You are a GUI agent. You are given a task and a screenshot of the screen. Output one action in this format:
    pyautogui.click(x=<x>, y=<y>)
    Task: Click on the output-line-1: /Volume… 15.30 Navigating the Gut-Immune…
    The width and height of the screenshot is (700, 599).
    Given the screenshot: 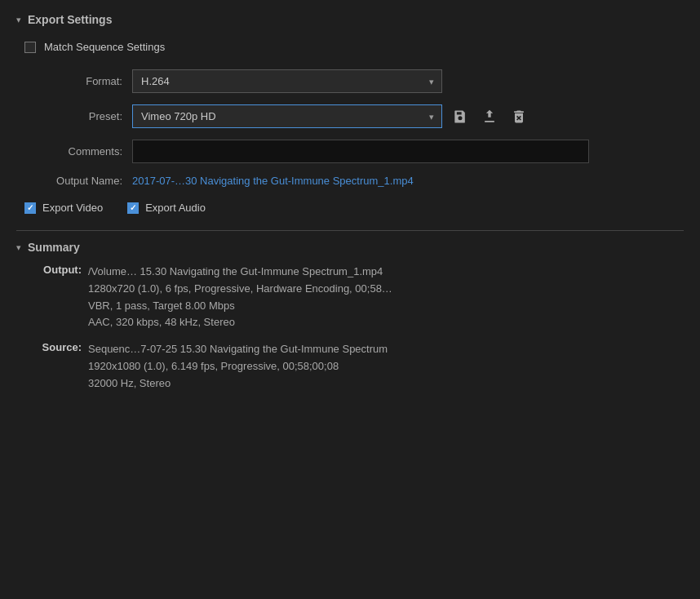 What is the action you would take?
    pyautogui.click(x=240, y=273)
    